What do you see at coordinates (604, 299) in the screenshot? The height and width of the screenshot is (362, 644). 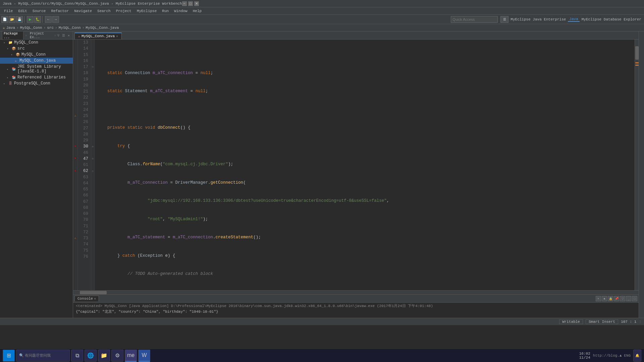 I see `console-stop-button: ■` at bounding box center [604, 299].